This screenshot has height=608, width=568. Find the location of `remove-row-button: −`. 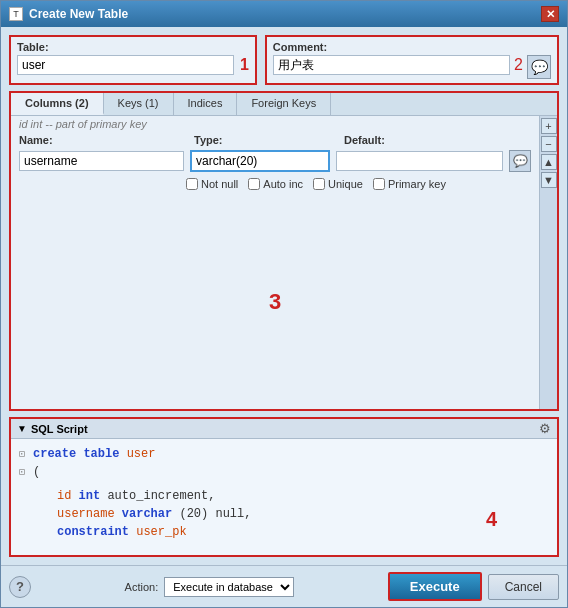

remove-row-button: − is located at coordinates (549, 144).